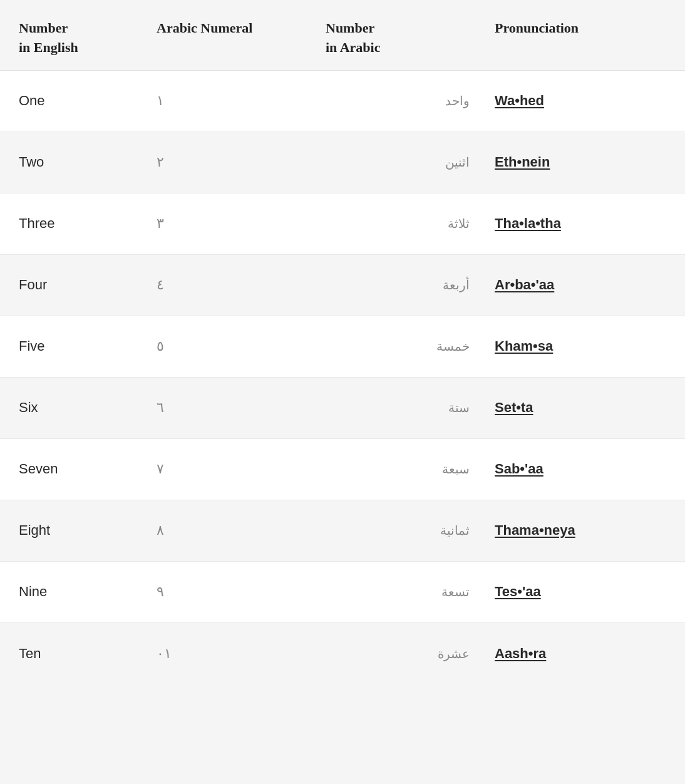 This screenshot has height=784, width=685. Describe the element at coordinates (343, 163) in the screenshot. I see `table-row: Two ٢ اثنين Eth•nein` at that location.